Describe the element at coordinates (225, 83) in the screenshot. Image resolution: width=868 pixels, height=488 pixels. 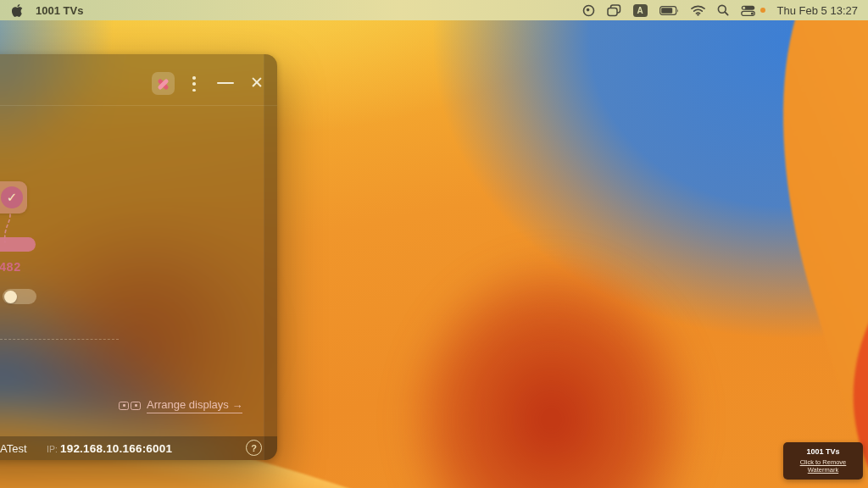
I see `minimize-icon` at that location.